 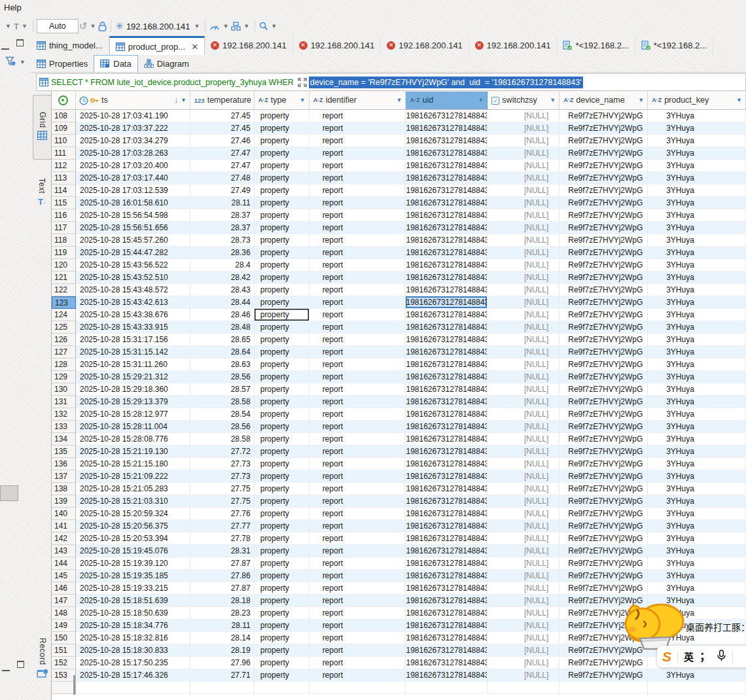 I want to click on table-row: 1222025-10-28 15:43:48.57228.43propertyr…, so click(x=399, y=290).